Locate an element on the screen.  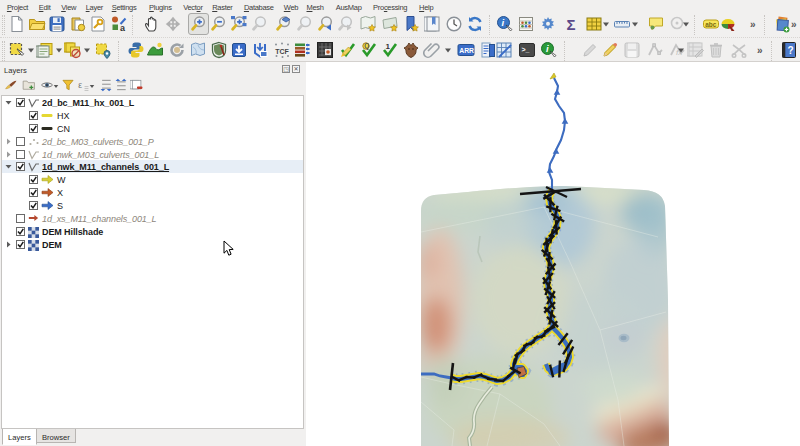
svg-text: TCF is located at coordinates (282, 52).